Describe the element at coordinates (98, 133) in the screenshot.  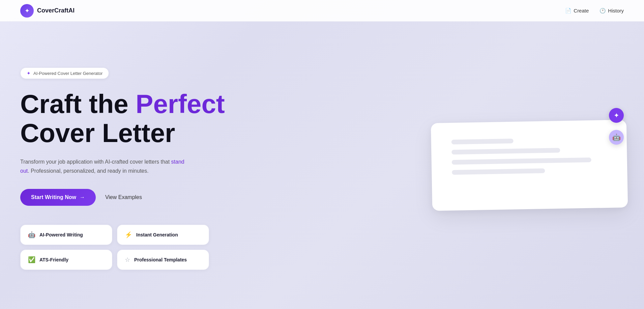
I see `hero-title-part2: Cover Letter` at that location.